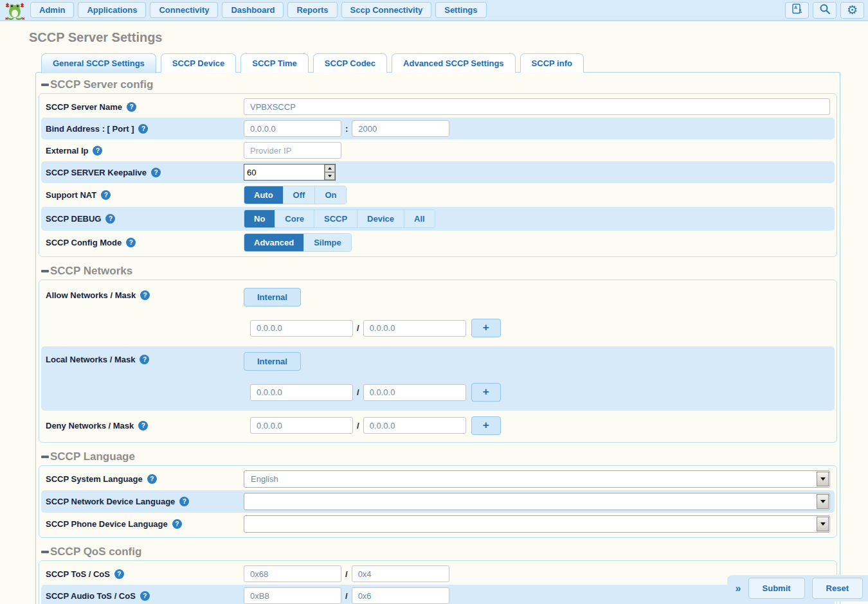  I want to click on section-title: SCCP Networks, so click(91, 271).